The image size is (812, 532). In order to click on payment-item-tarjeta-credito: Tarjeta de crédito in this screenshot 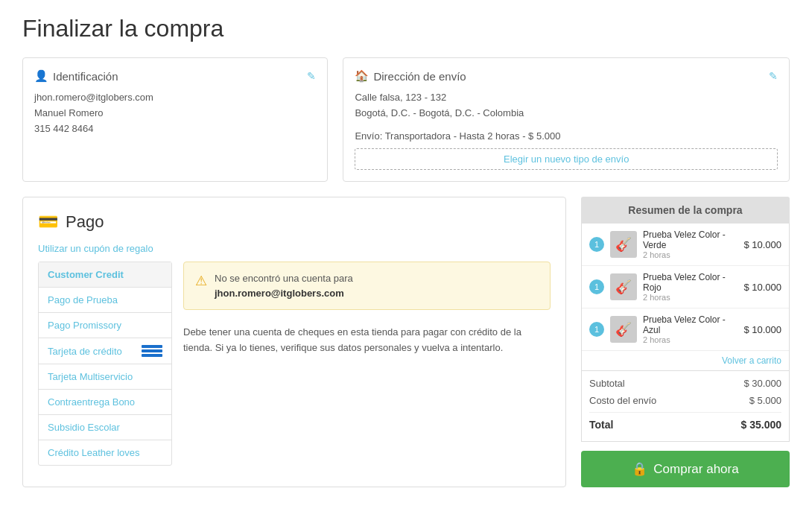, I will do `click(105, 352)`.